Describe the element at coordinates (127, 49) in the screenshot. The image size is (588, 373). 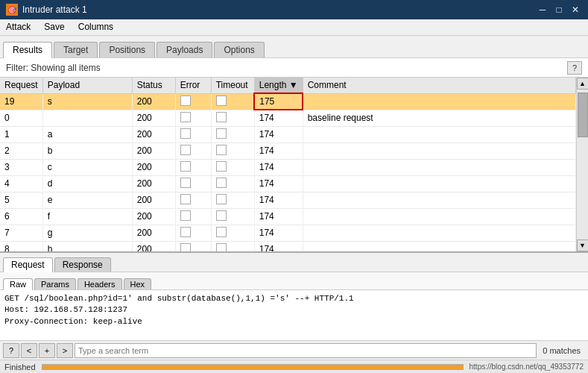
I see `tab-positions: Positions` at that location.